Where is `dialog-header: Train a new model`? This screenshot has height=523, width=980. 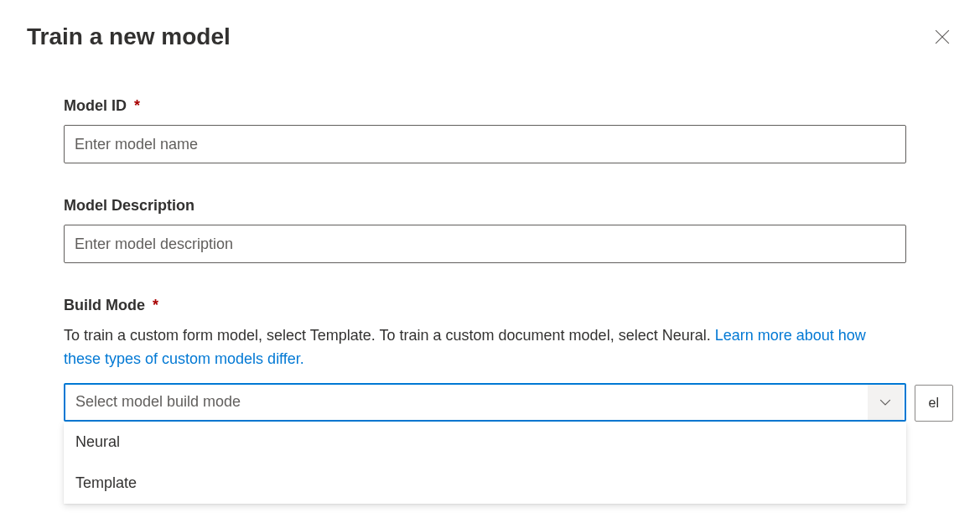
dialog-header: Train a new model is located at coordinates (490, 37).